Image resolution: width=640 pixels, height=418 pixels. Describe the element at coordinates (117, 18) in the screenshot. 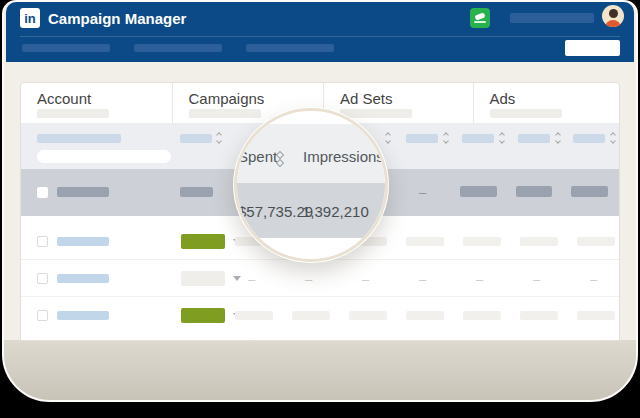

I see `page-title: Campaign Manager` at that location.